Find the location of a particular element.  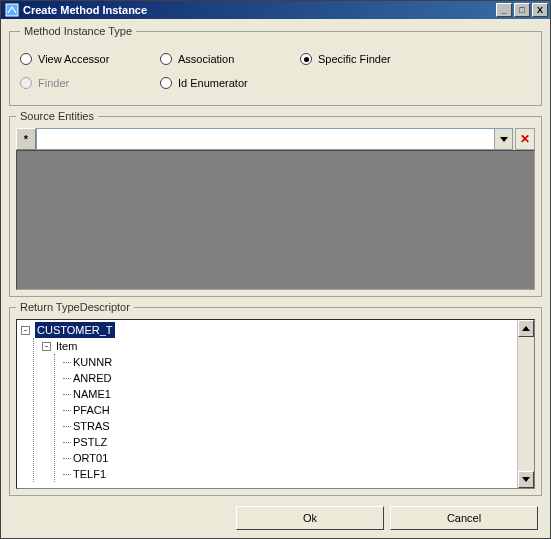

titlebar: Create Method Instance _ □ X is located at coordinates (276, 10).